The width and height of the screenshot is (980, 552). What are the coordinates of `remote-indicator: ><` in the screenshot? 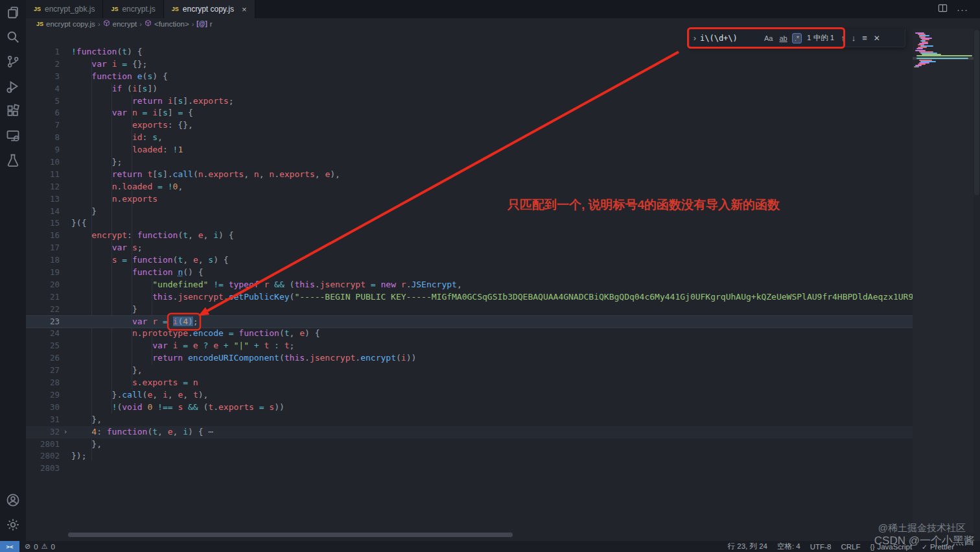 It's located at (10, 546).